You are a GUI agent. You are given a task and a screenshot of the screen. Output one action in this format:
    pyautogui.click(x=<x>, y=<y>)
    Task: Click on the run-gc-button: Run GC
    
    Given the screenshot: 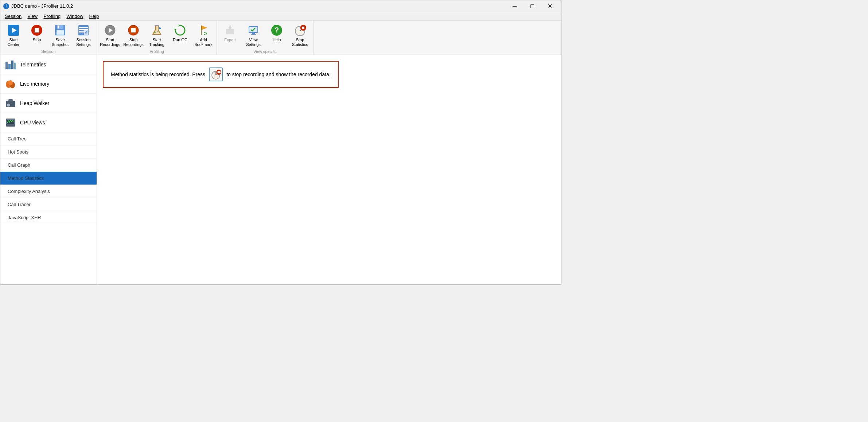 What is the action you would take?
    pyautogui.click(x=180, y=35)
    